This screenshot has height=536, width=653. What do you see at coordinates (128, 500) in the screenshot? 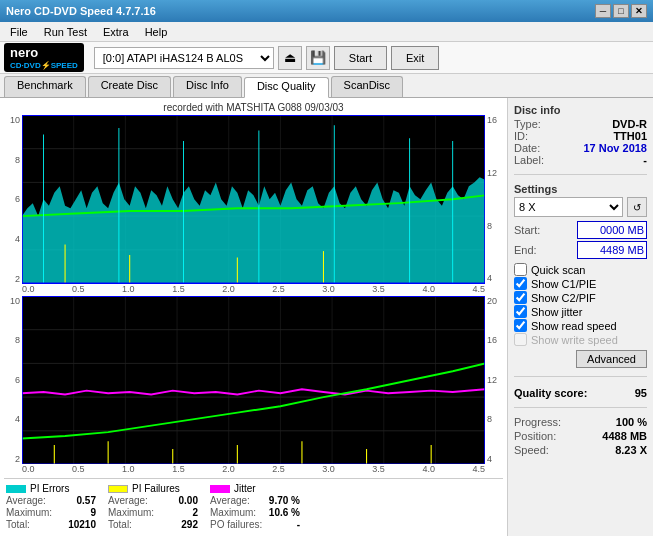
I see `pi-failures-avg-label: Average:` at bounding box center [128, 500].